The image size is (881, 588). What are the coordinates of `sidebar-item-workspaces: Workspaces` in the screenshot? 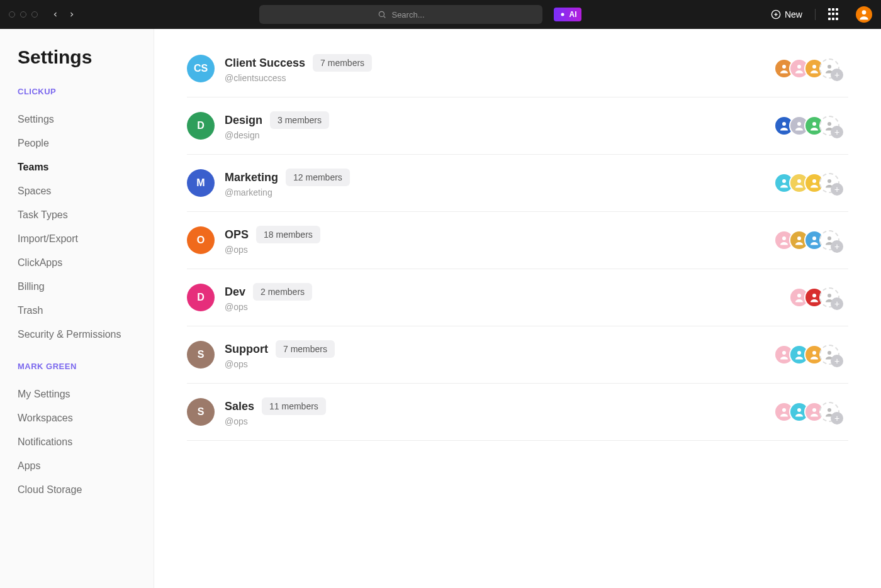 It's located at (86, 418).